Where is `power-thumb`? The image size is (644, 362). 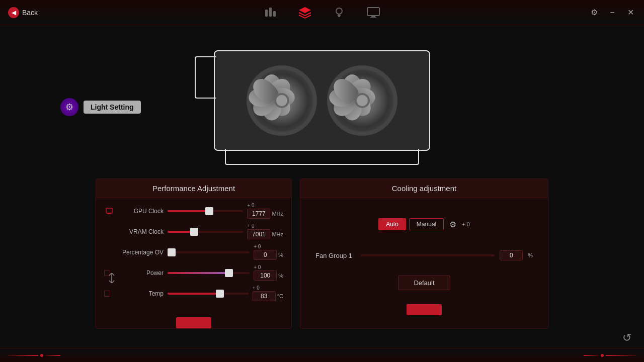
power-thumb is located at coordinates (229, 273).